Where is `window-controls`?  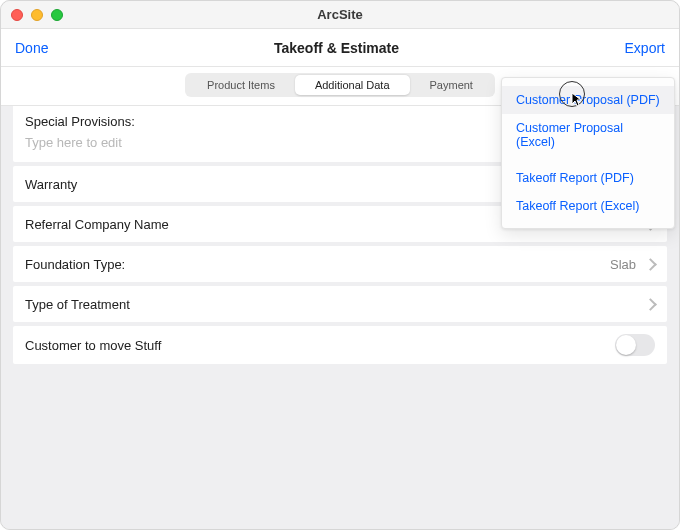
window-controls is located at coordinates (37, 15).